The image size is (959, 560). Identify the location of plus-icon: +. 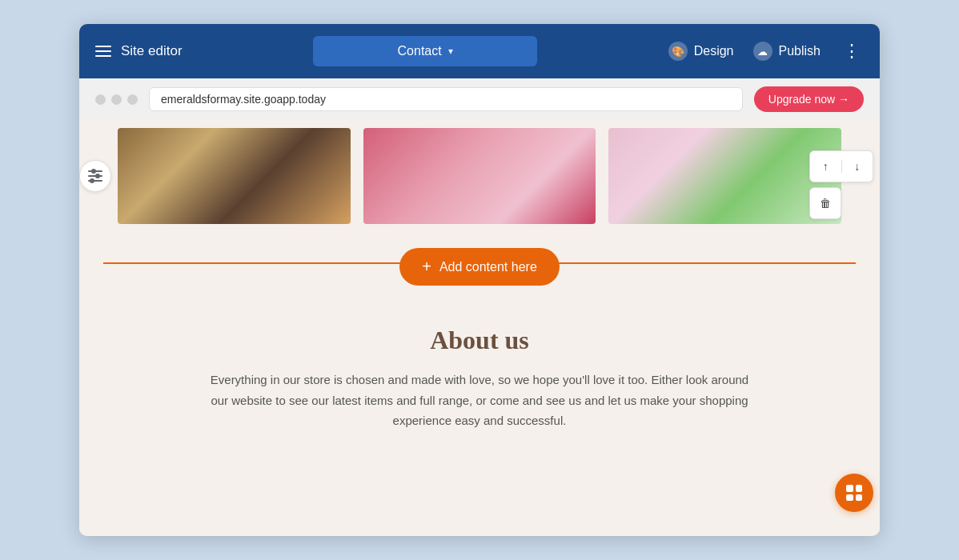
(427, 267).